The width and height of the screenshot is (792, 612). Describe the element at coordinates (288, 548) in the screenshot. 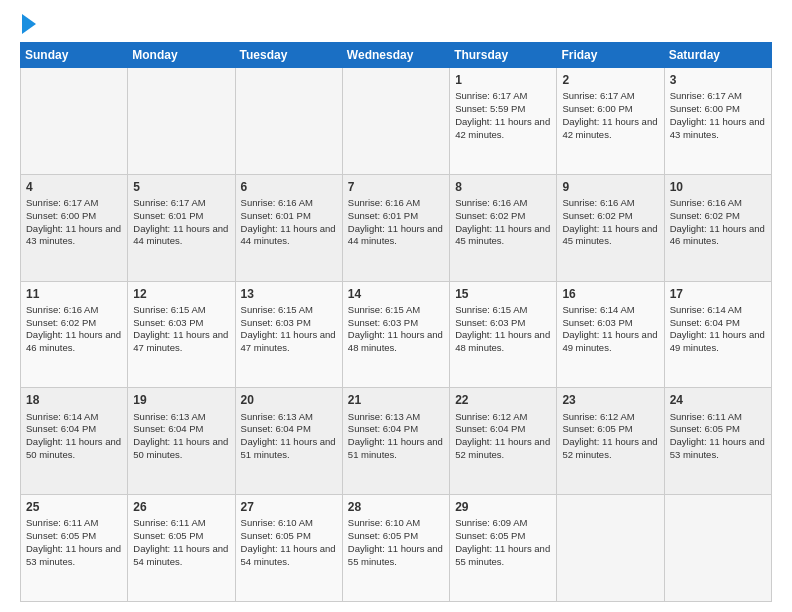

I see `calendar-cell: 27Sunrise: 6:10 AMSunset: 6:05 PMDayligh…` at that location.